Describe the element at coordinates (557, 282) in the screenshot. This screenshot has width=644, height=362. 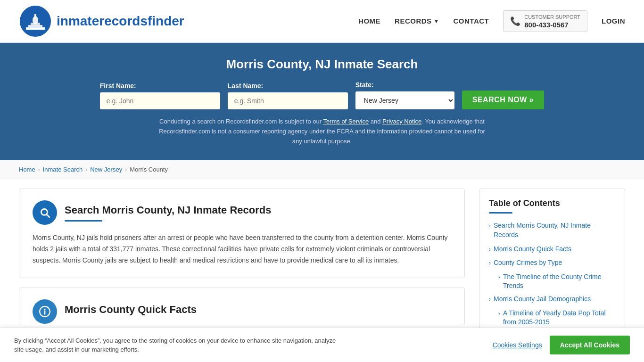
I see `toc-sub-list-1: › The Timeline of the County Crime Trend…` at that location.